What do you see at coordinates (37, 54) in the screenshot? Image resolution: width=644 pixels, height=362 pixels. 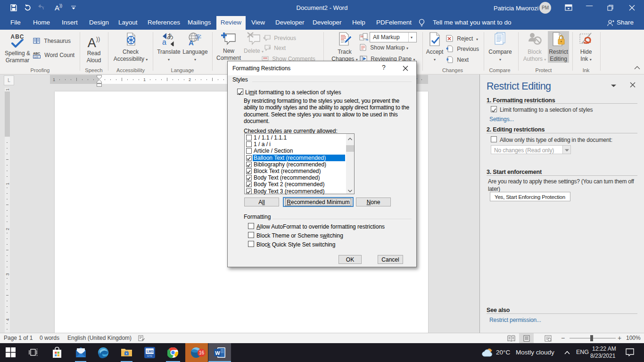 I see `svg-text: ABC` at bounding box center [37, 54].